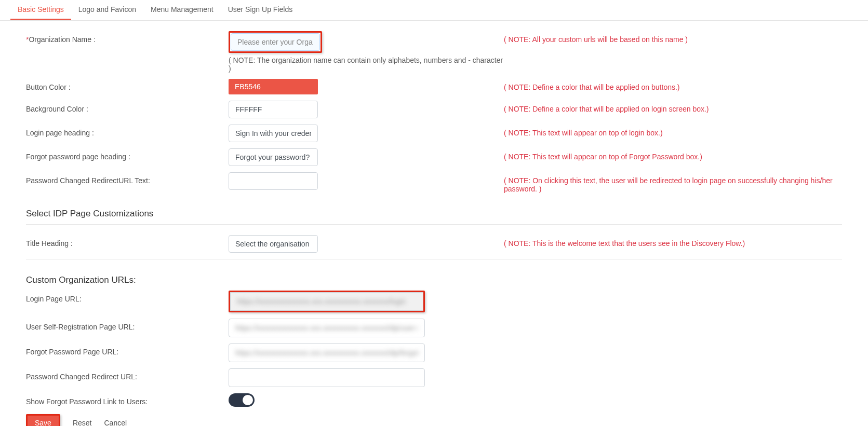  I want to click on section-urls-title: Custom Organization URLs:, so click(434, 280).